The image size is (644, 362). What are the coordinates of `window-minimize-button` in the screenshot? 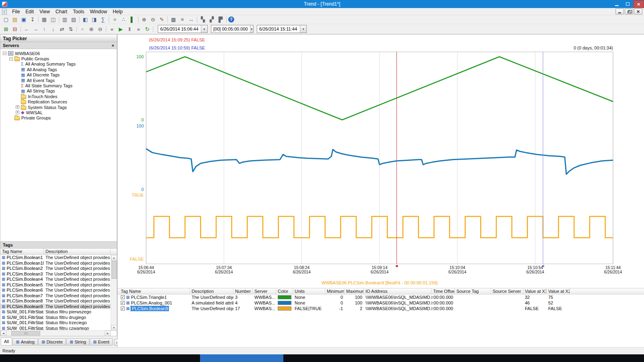 It's located at (617, 4).